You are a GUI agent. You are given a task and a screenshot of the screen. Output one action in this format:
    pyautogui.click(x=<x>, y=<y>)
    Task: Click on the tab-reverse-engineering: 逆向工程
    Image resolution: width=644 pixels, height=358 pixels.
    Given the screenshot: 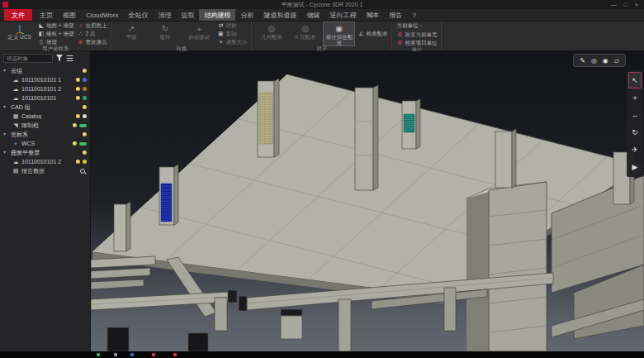 What is the action you would take?
    pyautogui.click(x=343, y=15)
    